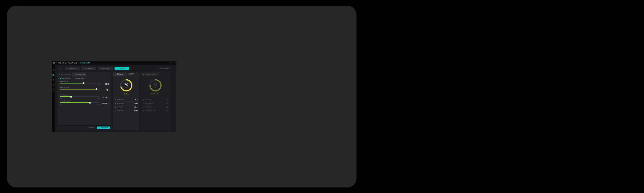 This screenshot has height=193, width=644. What do you see at coordinates (170, 63) in the screenshot?
I see `maximize-button: ▢` at bounding box center [170, 63].